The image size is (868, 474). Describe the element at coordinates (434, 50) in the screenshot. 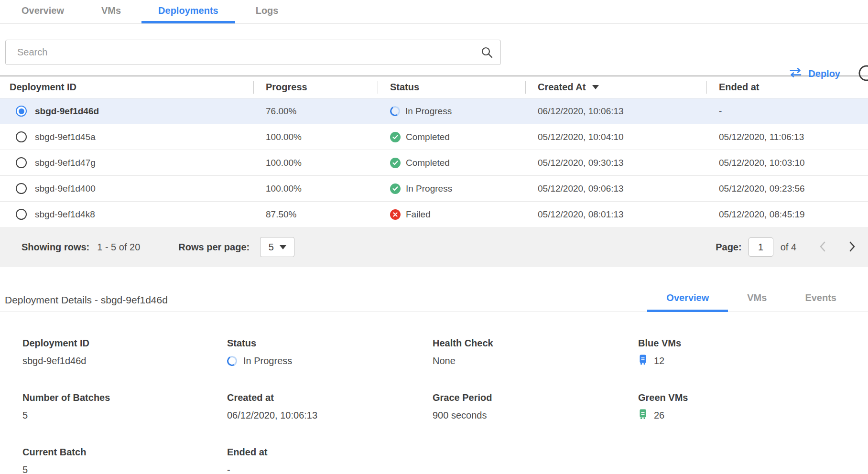

I see `toolbar: Deploy` at that location.